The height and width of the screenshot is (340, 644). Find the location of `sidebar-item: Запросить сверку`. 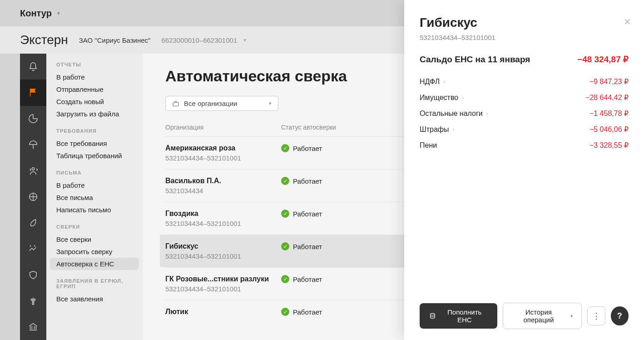

sidebar-item: Запросить сверку is located at coordinates (94, 252).